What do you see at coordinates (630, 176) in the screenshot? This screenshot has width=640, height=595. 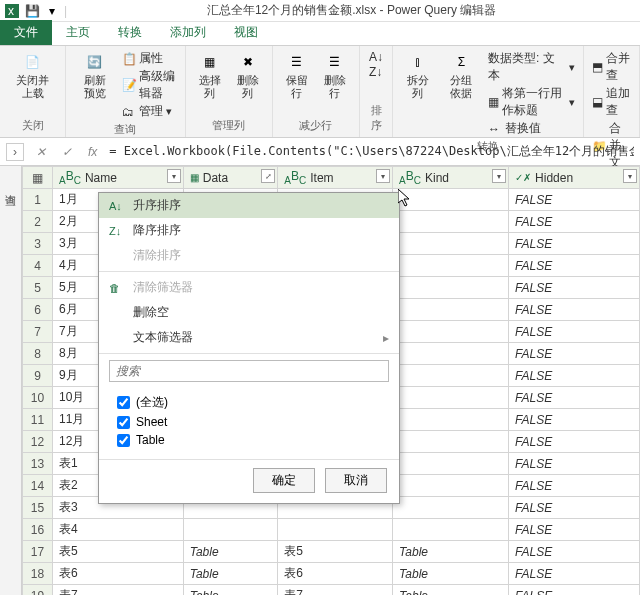 I see `filter-dropdown-hidden: ▾` at bounding box center [630, 176].